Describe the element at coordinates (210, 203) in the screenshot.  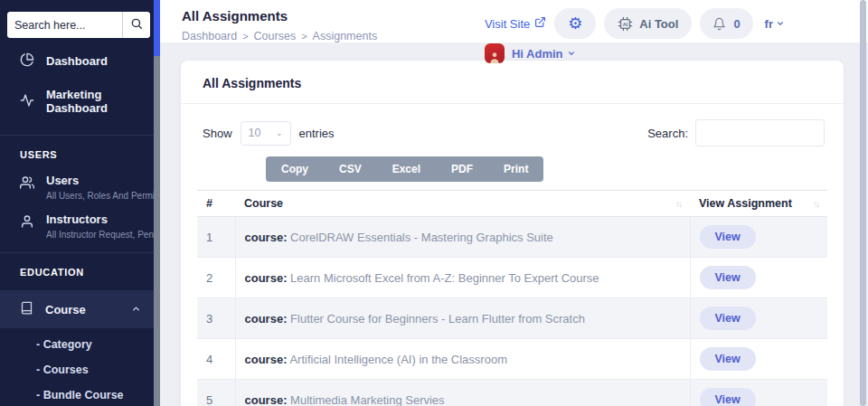
I see `column-label: #` at that location.